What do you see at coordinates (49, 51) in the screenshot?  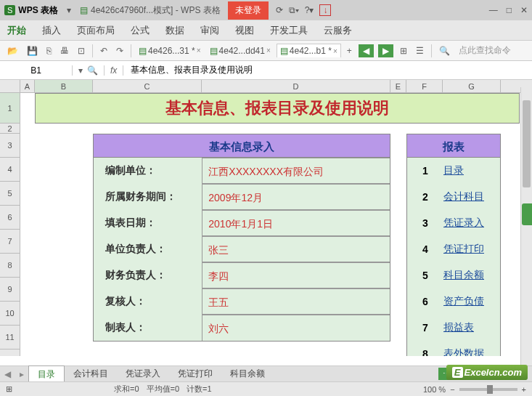 I see `export-icon: ⎘` at bounding box center [49, 51].